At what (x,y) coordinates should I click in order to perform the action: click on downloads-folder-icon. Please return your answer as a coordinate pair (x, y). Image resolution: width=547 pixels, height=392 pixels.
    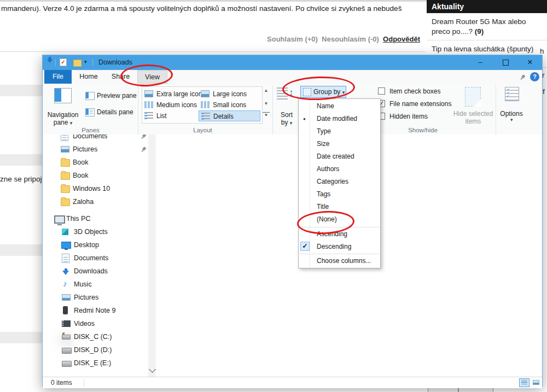
    Looking at the image, I should click on (50, 62).